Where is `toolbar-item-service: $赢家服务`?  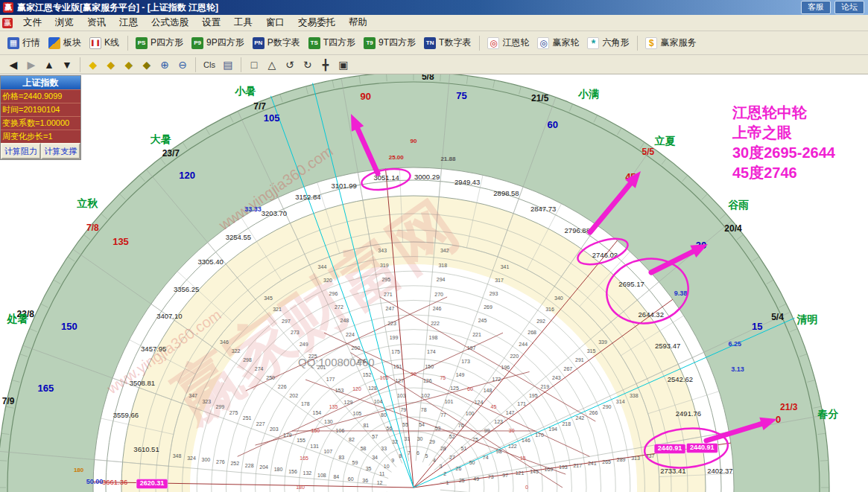
toolbar-item-service: $赢家服务 is located at coordinates (671, 43).